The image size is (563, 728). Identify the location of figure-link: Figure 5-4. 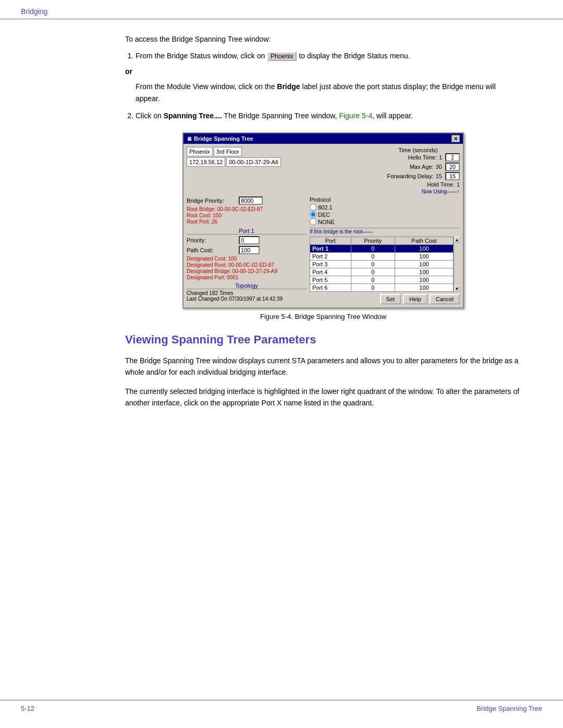
(356, 116).